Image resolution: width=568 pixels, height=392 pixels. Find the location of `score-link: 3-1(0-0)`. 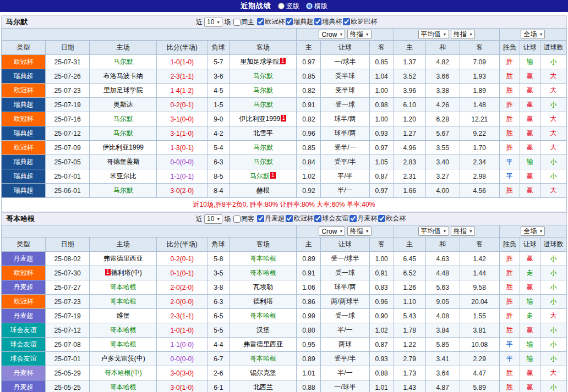

score-link: 3-1(0-0) is located at coordinates (182, 119).